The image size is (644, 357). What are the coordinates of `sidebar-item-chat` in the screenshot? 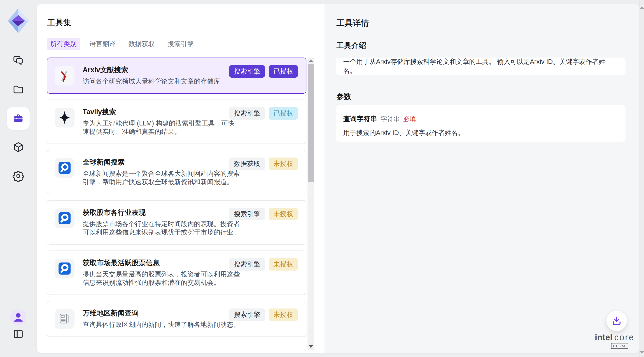 It's located at (18, 61).